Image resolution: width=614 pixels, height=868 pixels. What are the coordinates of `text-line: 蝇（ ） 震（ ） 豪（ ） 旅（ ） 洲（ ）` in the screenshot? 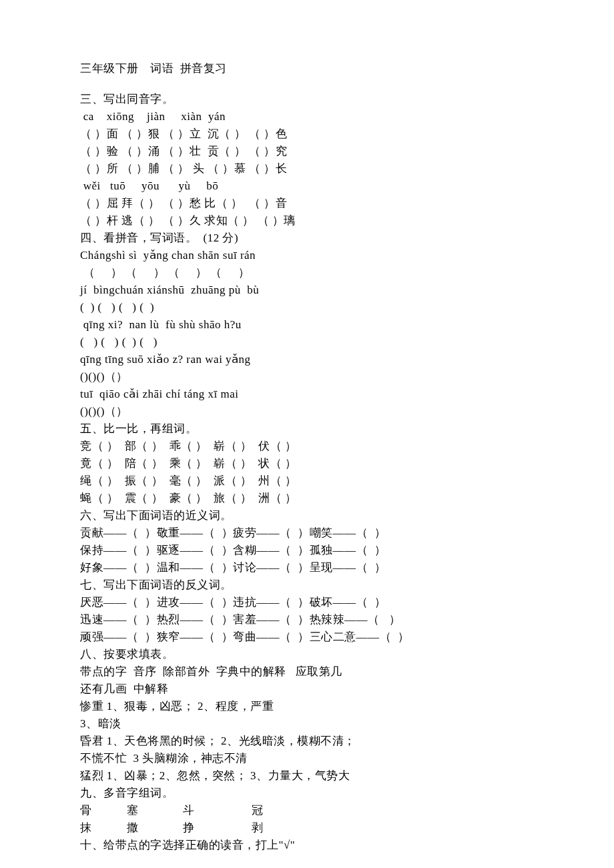 It's located at (307, 498).